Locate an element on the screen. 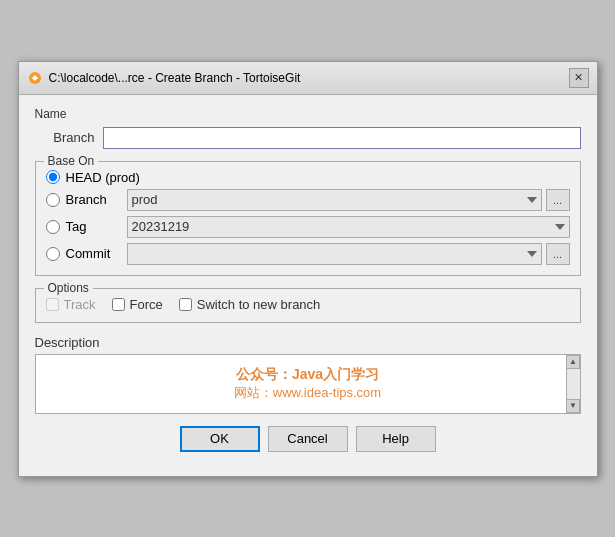 This screenshot has height=537, width=615. options-group: Options Track Force Switch to new branch is located at coordinates (308, 306).